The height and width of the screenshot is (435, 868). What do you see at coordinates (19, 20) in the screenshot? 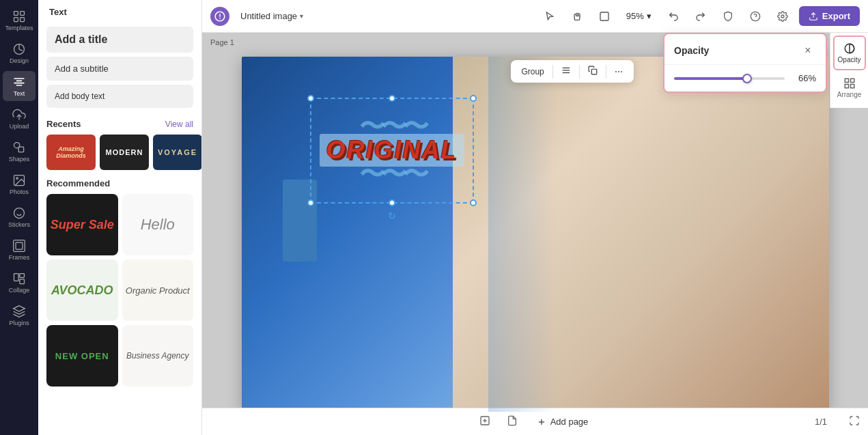
I see `sidebar-item-templates: Templates` at bounding box center [19, 20].